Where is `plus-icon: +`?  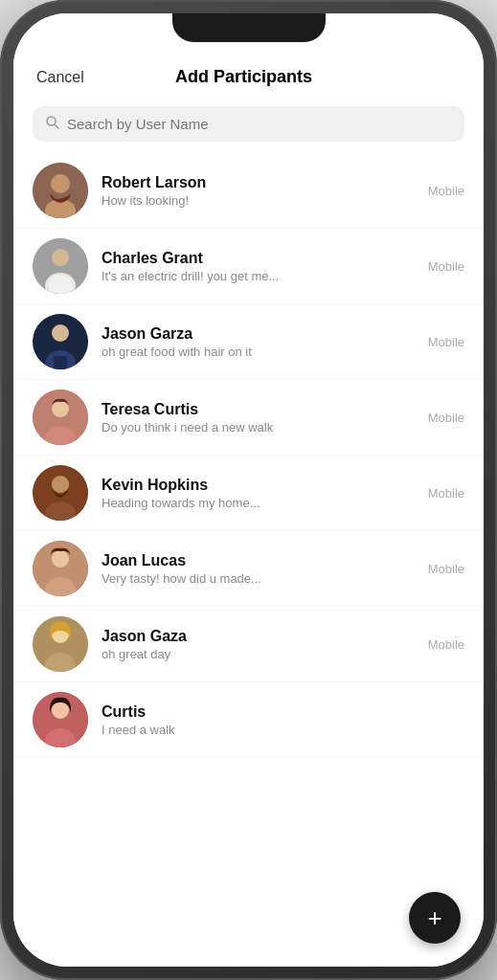 plus-icon: + is located at coordinates (435, 918).